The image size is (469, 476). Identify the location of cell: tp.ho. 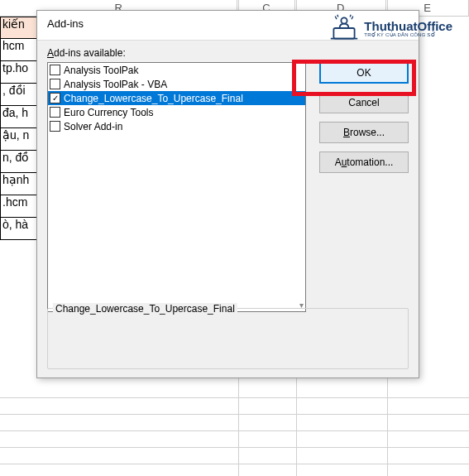
(18, 73).